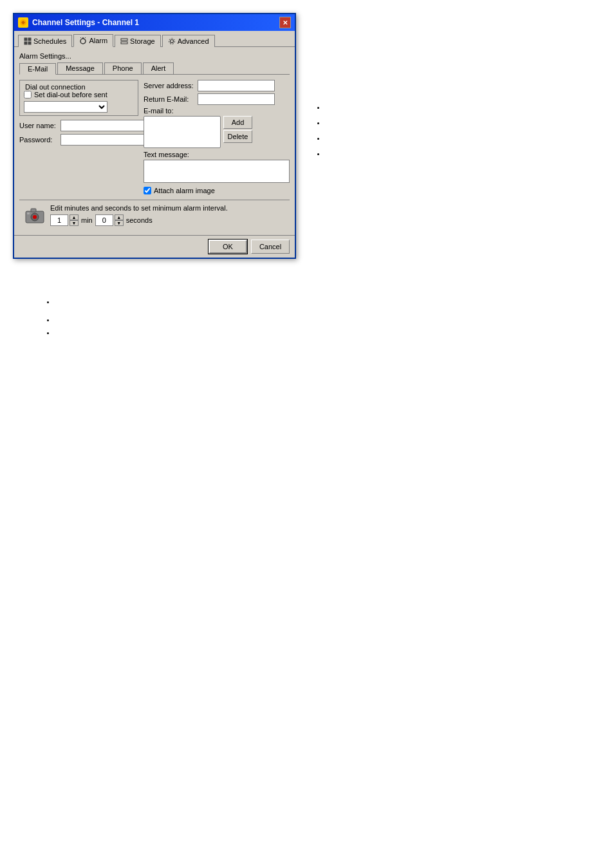  Describe the element at coordinates (189, 41) in the screenshot. I see `tab-advanced: Advanced` at that location.